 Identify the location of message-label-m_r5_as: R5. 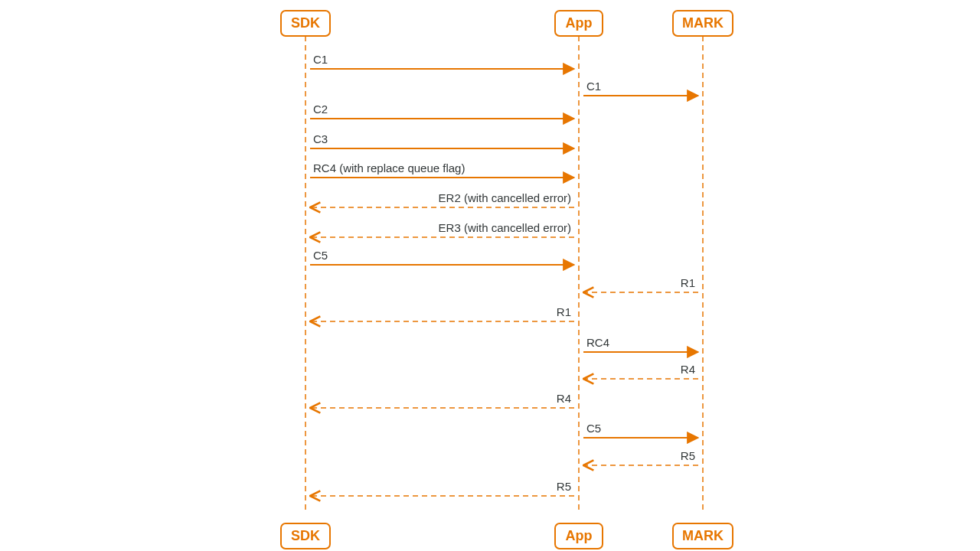
(564, 487).